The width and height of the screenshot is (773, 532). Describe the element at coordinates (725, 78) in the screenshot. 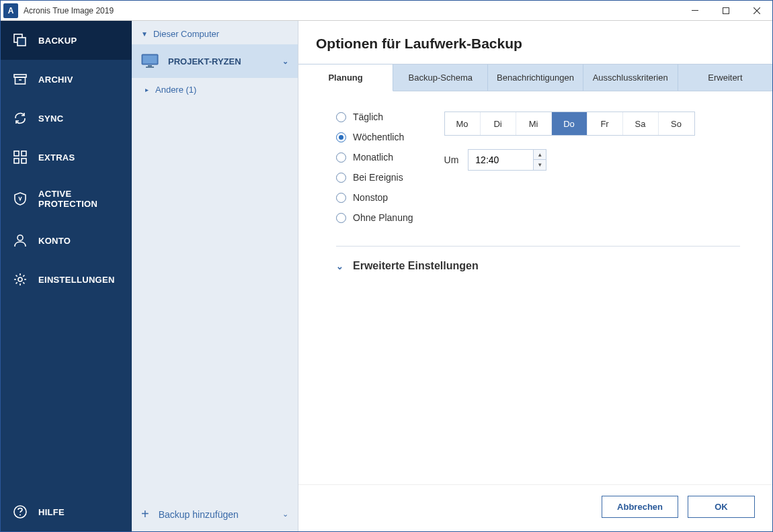

I see `tab-erweitert: Erweitert` at that location.